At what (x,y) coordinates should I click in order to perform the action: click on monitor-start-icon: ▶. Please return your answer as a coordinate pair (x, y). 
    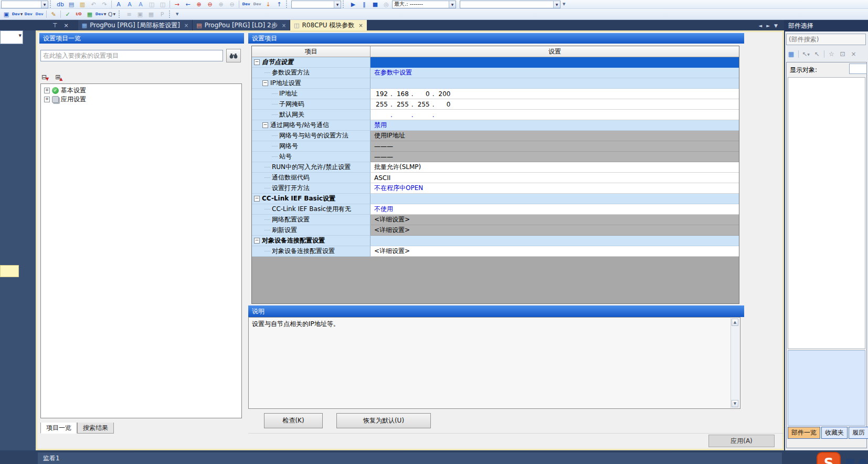
    Looking at the image, I should click on (353, 4).